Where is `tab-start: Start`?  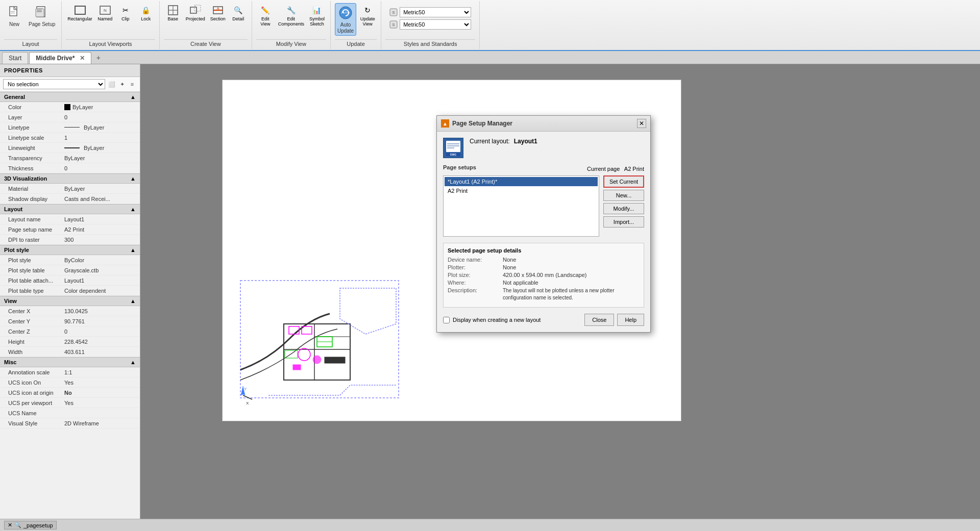 tab-start: Start is located at coordinates (15, 58).